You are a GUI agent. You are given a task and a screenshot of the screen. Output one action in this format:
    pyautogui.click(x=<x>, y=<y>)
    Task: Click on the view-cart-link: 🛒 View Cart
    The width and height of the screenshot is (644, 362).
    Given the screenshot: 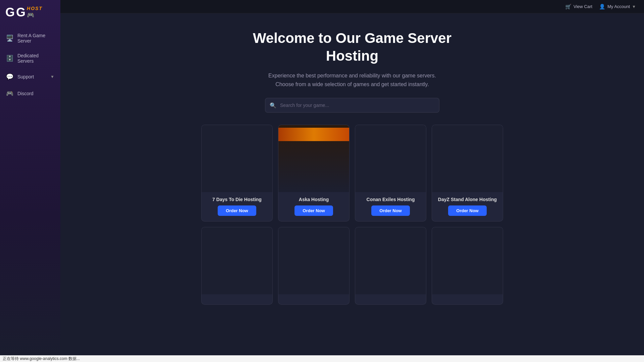 What is the action you would take?
    pyautogui.click(x=579, y=7)
    